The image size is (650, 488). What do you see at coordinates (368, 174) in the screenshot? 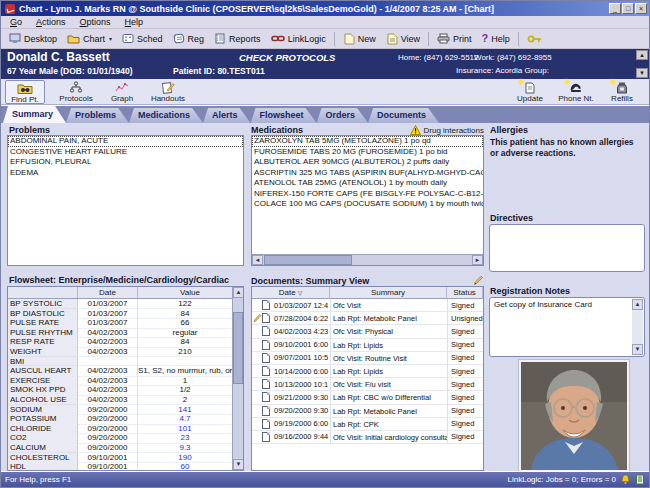
I see `medication-list-item: ASCRIPTIN 325 MG TABS (ASPIRIN BUF(ALHYD…` at bounding box center [368, 174].